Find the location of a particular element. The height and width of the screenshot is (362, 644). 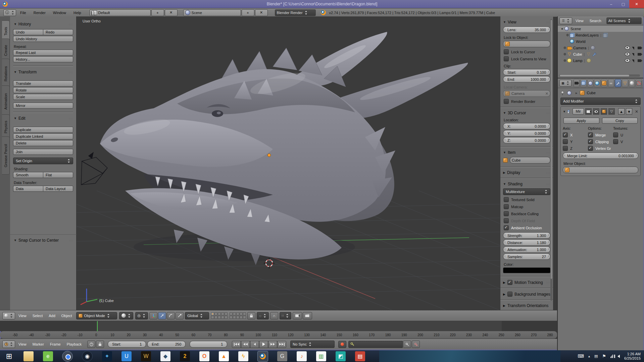

lightning-app-icon: ϟ is located at coordinates (243, 356).